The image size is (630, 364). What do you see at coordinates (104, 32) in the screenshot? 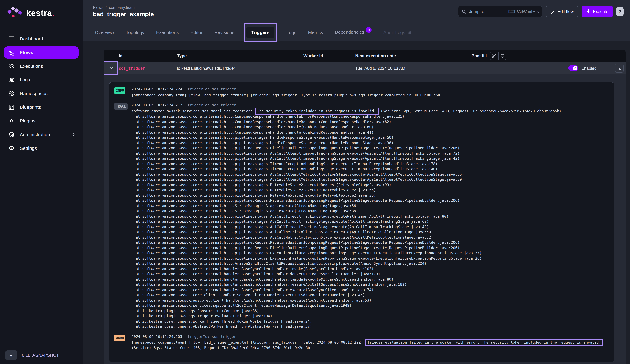
I see `tab-overview: Overview` at bounding box center [104, 32].